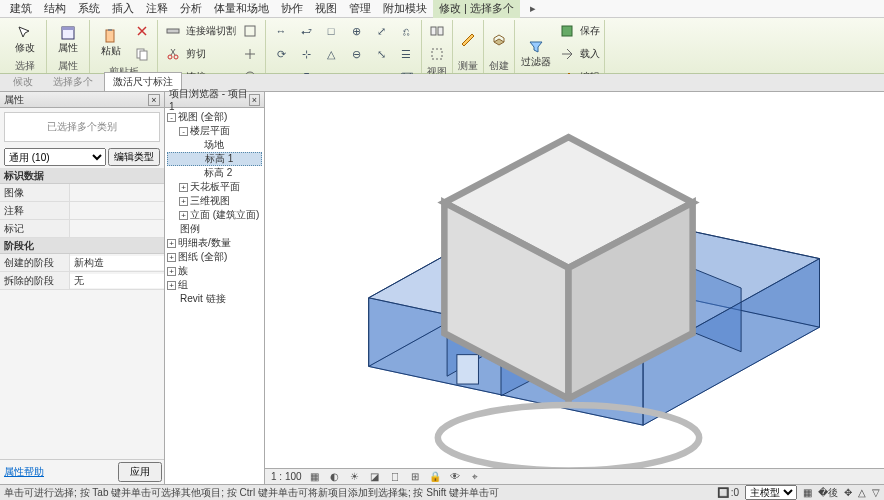  Describe the element at coordinates (381, 31) in the screenshot. I see `modify-tool-12: ⤢` at that location.